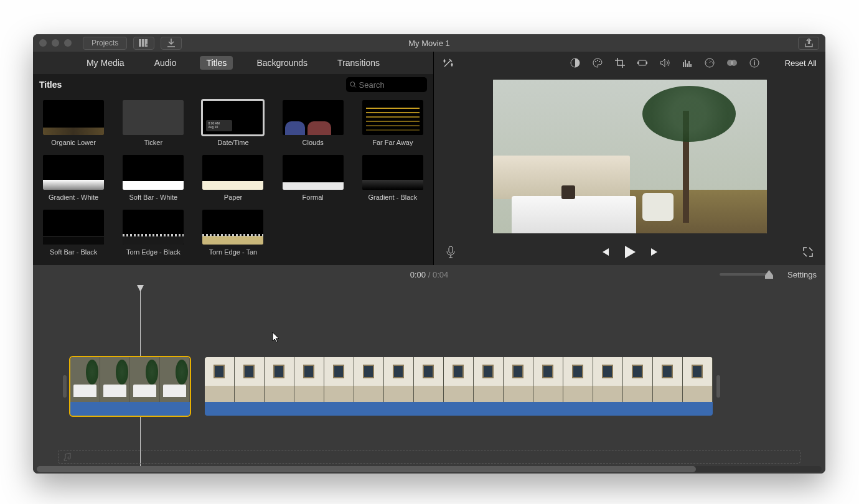 The image size is (859, 504). What do you see at coordinates (233, 252) in the screenshot?
I see `title-label: Torn Edge - Tan` at bounding box center [233, 252].